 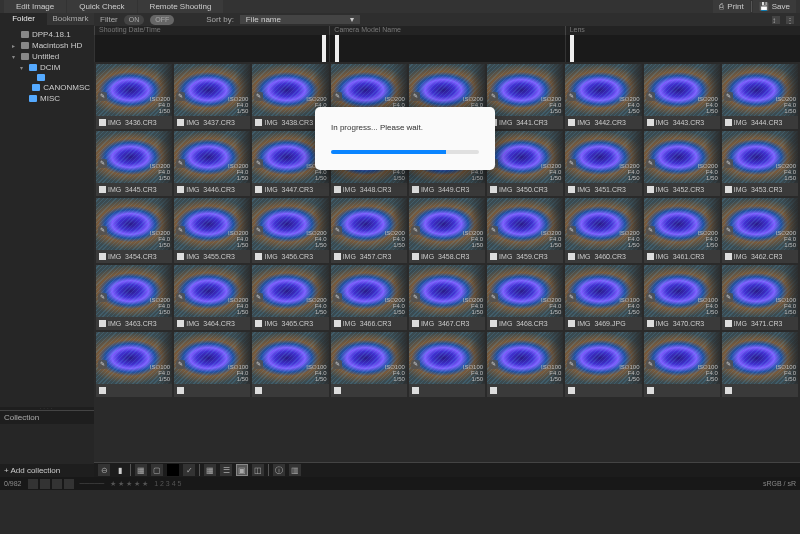 What do you see at coordinates (212, 30) in the screenshot?
I see `col-shooting-datetime: Shooting Date/Time` at bounding box center [212, 30].